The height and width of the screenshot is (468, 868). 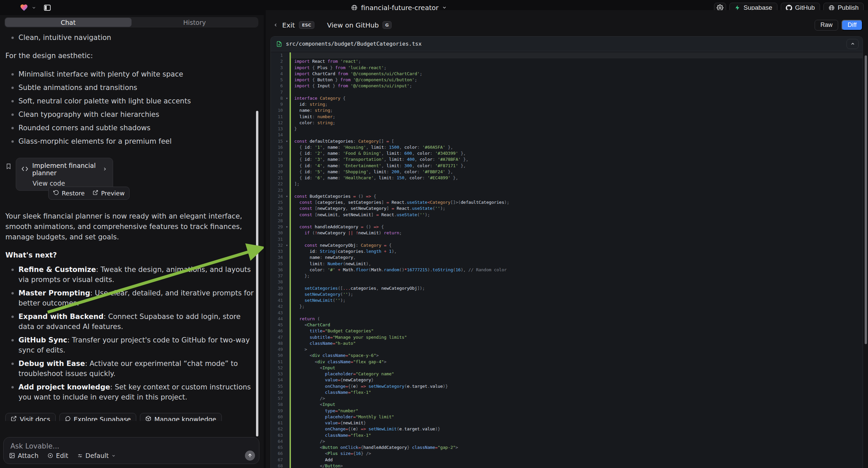 I want to click on sidebar-toggle-icon, so click(x=47, y=8).